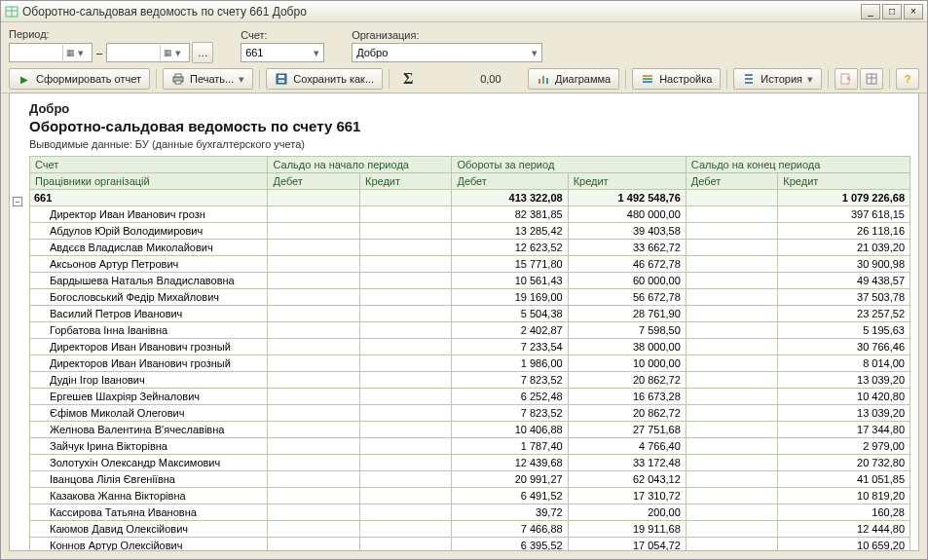  I want to click on cell-turn-c: 60 000,00, so click(627, 280).